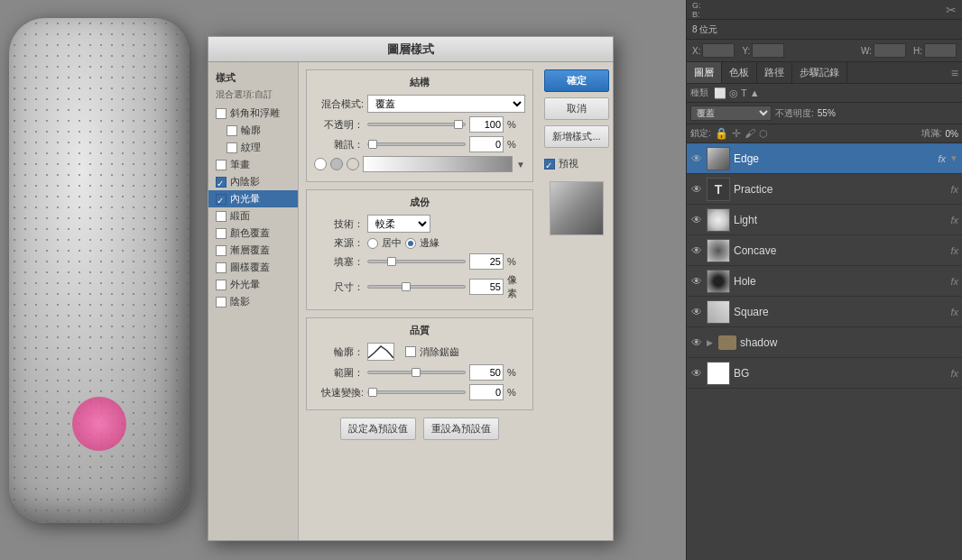  I want to click on layer-row-hole: 👁 Hole fx, so click(825, 281).